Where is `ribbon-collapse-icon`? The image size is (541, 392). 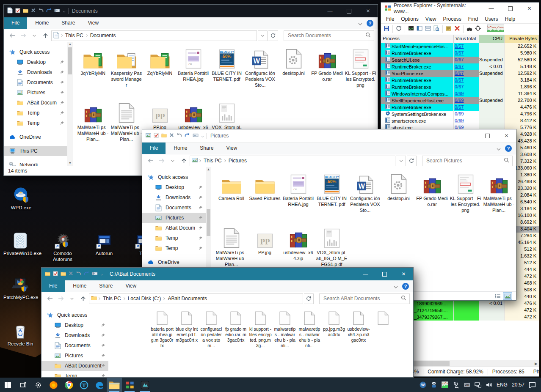 ribbon-collapse-icon is located at coordinates (360, 23).